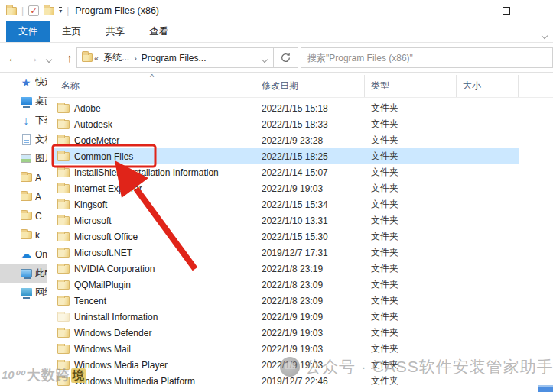 Image resolution: width=553 pixels, height=392 pixels. I want to click on sidebar-item-label: 快速访问, so click(41, 83).